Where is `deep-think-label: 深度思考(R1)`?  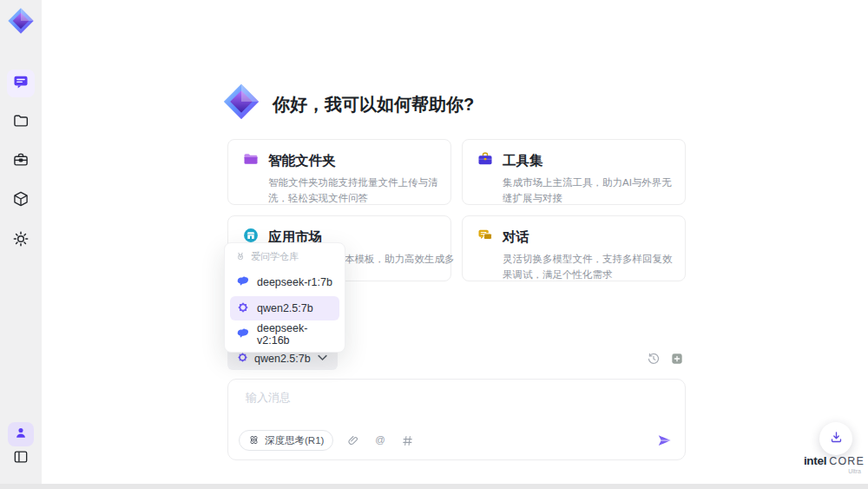
deep-think-label: 深度思考(R1) is located at coordinates (294, 441).